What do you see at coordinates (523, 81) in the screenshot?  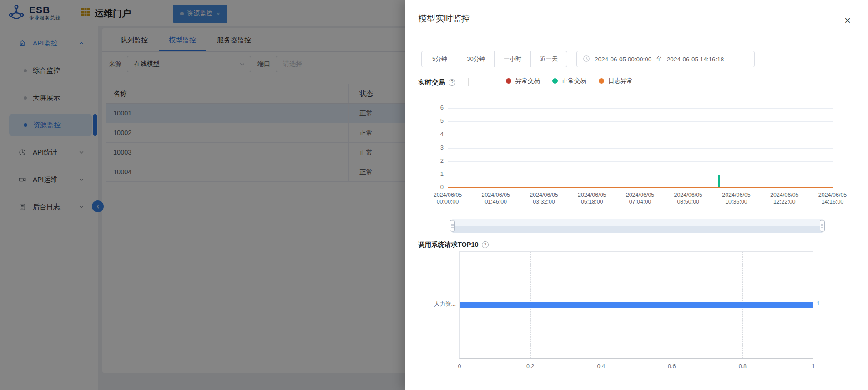 I see `legend-item-异常交易: 异常交易` at bounding box center [523, 81].